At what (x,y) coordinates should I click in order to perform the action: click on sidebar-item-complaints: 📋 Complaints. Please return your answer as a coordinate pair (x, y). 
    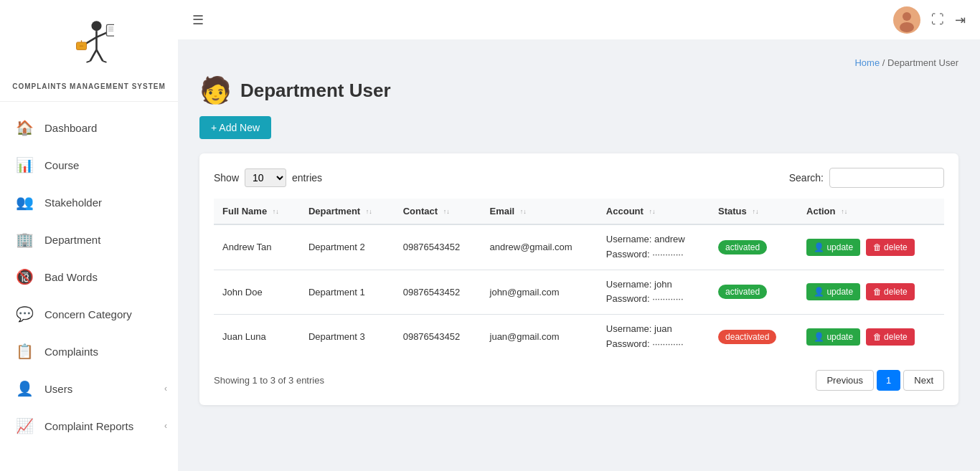
    Looking at the image, I should click on (89, 351).